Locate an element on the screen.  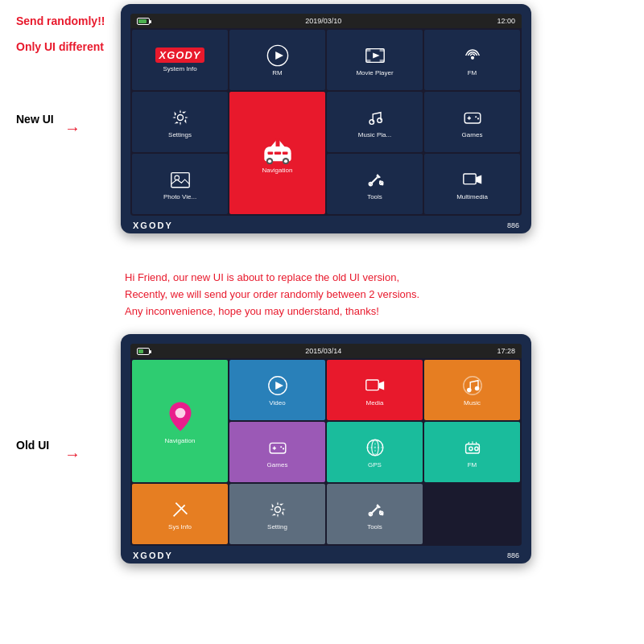
old-cell-music-label: Music is located at coordinates (472, 402).